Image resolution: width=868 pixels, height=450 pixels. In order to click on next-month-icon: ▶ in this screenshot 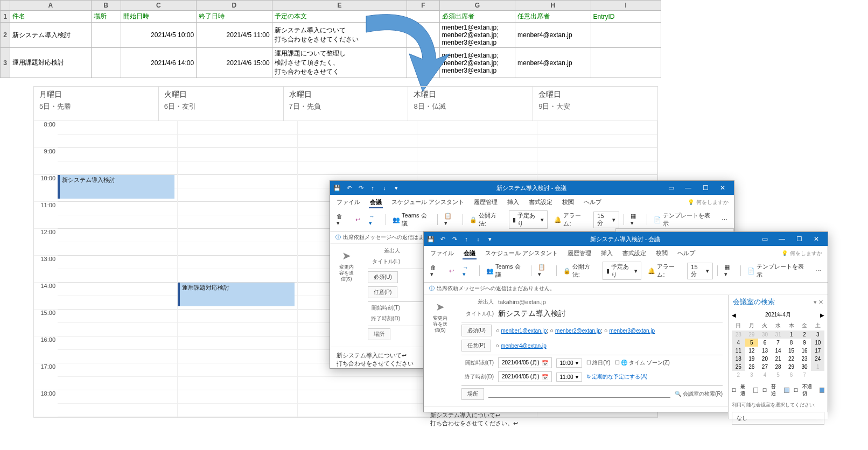, I will do `click(822, 315)`.